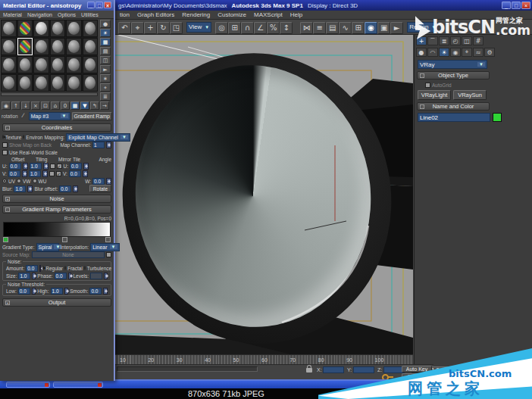  Describe the element at coordinates (164, 28) in the screenshot. I see `select-and-rotate-icon: ↻` at that location.